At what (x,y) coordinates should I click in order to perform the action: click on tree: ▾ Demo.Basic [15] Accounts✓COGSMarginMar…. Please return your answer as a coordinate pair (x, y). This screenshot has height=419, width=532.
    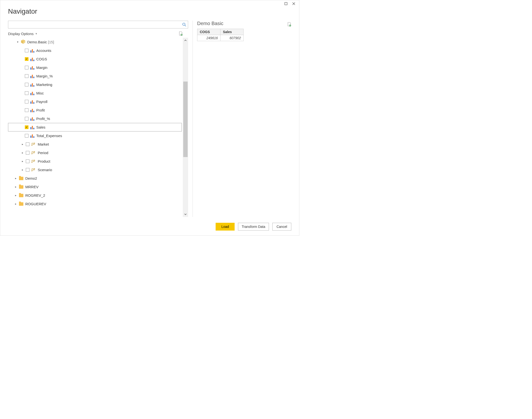
    Looking at the image, I should click on (96, 127).